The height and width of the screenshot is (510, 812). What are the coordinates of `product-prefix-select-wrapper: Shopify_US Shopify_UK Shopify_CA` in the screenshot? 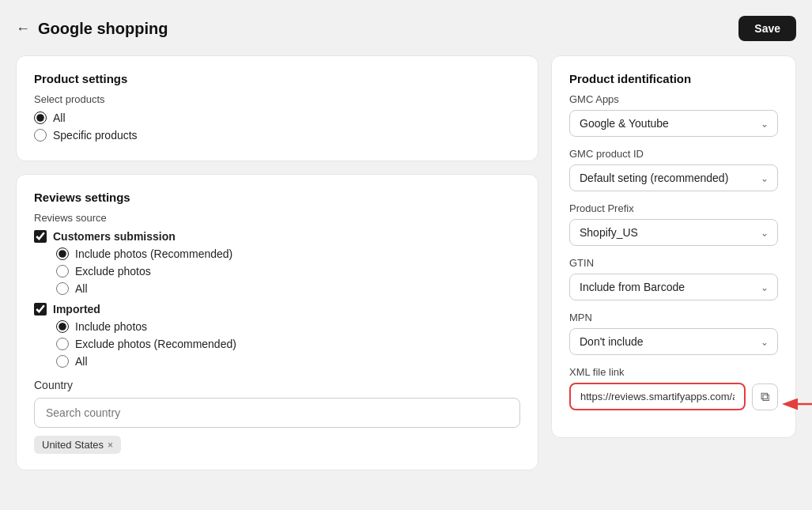 It's located at (674, 232).